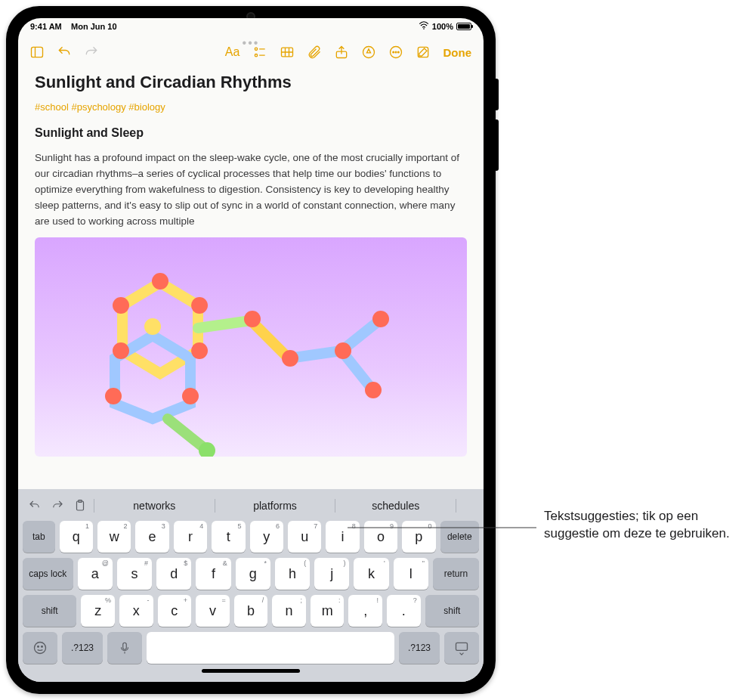 The height and width of the screenshot is (700, 754). I want to click on kb-redo-icon, so click(57, 506).